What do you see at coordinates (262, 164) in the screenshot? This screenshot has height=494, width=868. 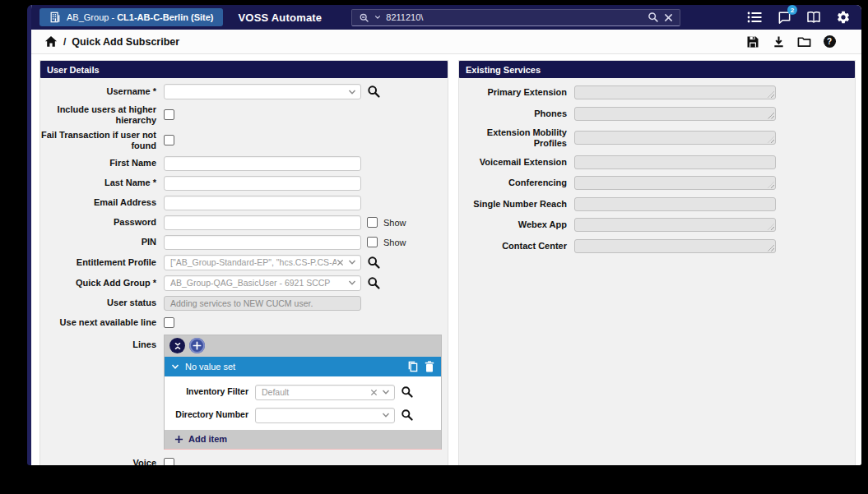 I see `first-name-input` at bounding box center [262, 164].